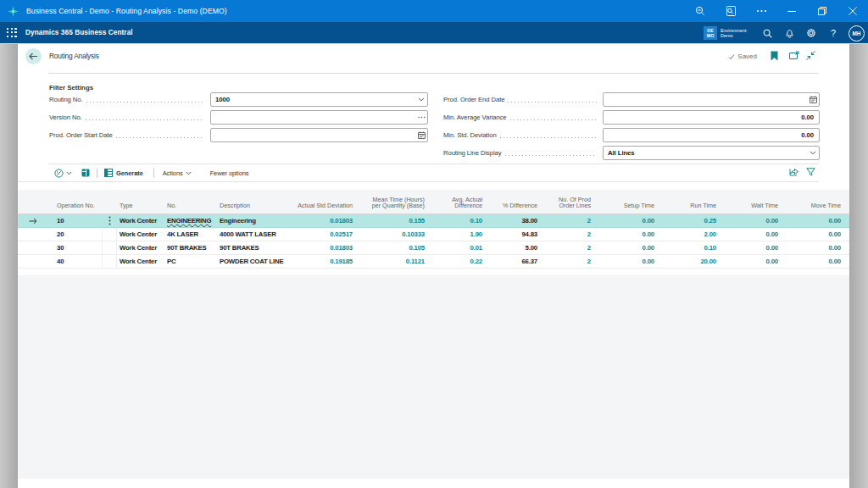  What do you see at coordinates (822, 11) in the screenshot?
I see `restore-button` at bounding box center [822, 11].